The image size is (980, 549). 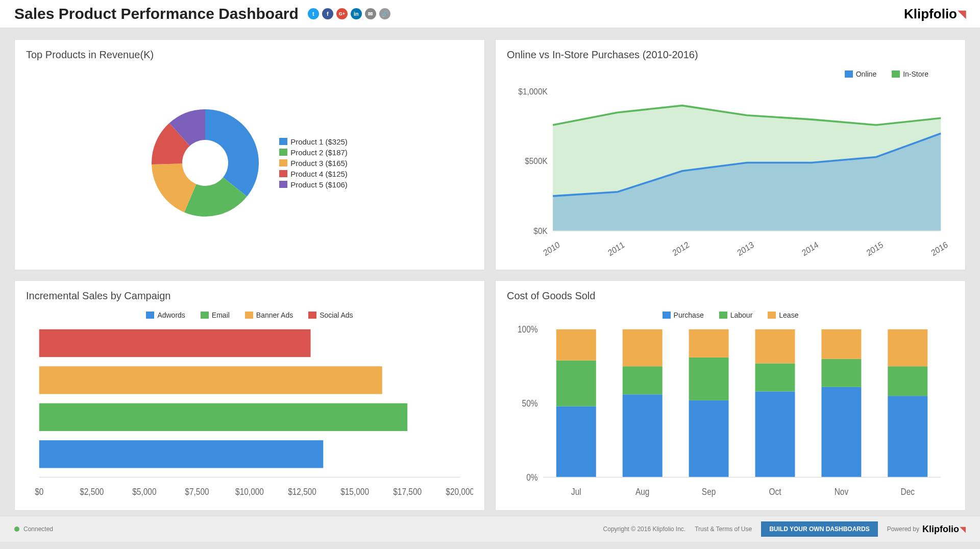 What do you see at coordinates (910, 74) in the screenshot?
I see `legend-item: In-Store` at bounding box center [910, 74].